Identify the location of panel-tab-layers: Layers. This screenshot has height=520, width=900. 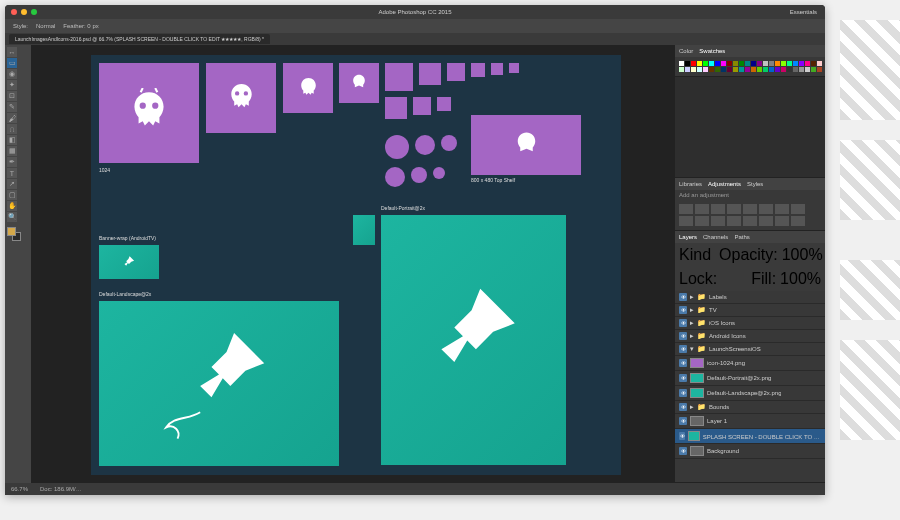
(688, 237).